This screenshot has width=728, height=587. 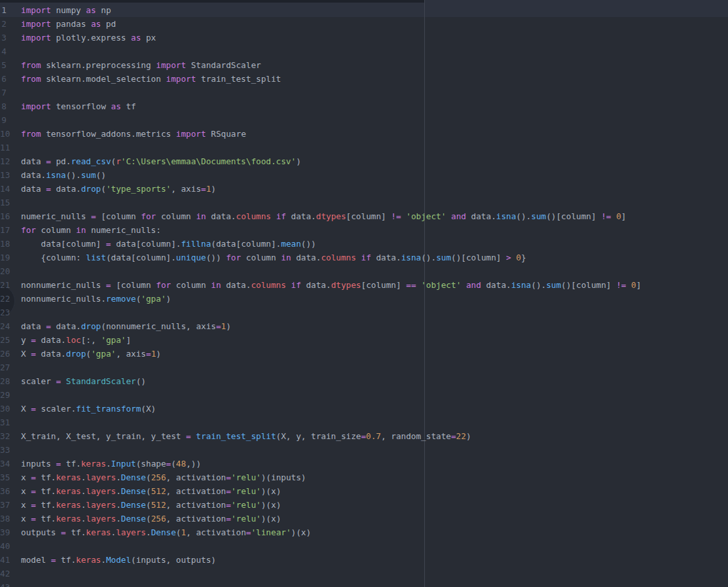 What do you see at coordinates (10, 65) in the screenshot?
I see `line-number: 5` at bounding box center [10, 65].